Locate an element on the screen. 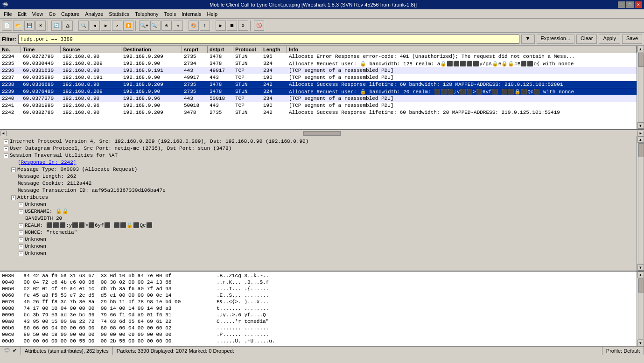 The height and width of the screenshot is (363, 644). new-capture-button: 📄 is located at coordinates (7, 26).